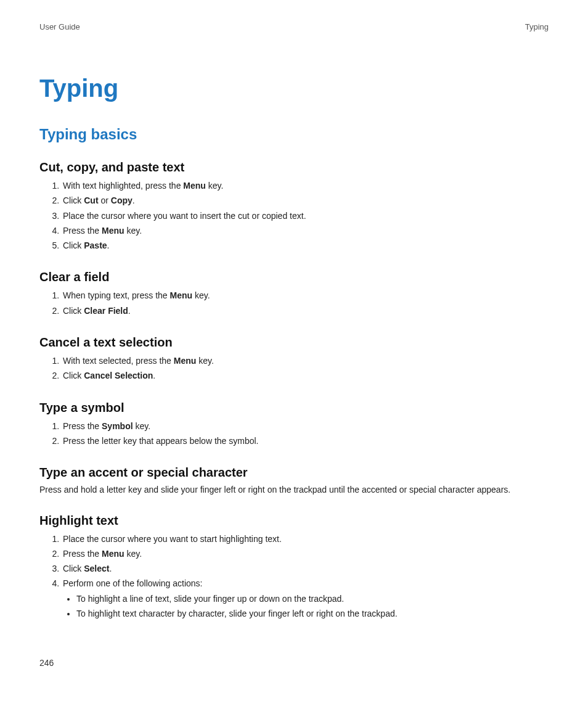 The width and height of the screenshot is (588, 706). Describe the element at coordinates (294, 294) in the screenshot. I see `block-clear-field: Clear a field When typing text, press th…` at that location.